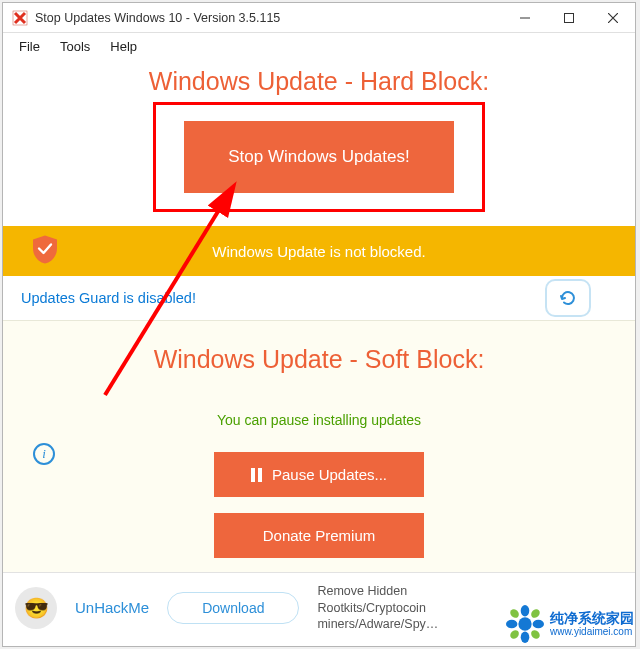 The height and width of the screenshot is (649, 640). What do you see at coordinates (613, 18) in the screenshot?
I see `close-icon` at bounding box center [613, 18].